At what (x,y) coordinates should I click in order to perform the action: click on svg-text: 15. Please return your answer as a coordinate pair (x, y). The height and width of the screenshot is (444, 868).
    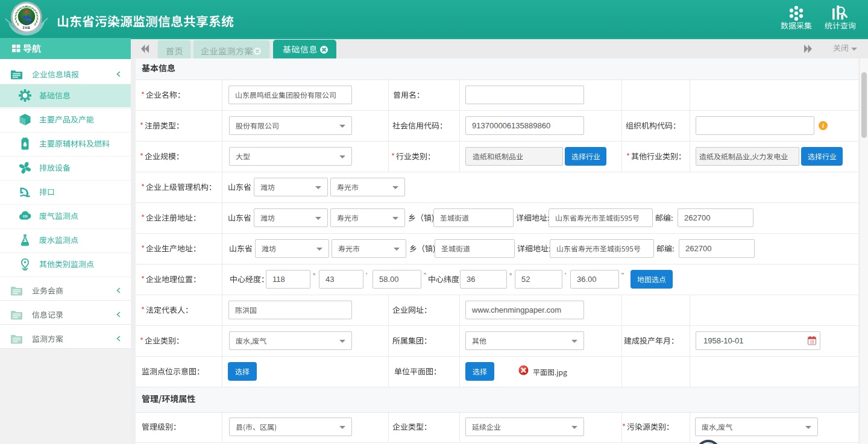
    Looking at the image, I should click on (812, 342).